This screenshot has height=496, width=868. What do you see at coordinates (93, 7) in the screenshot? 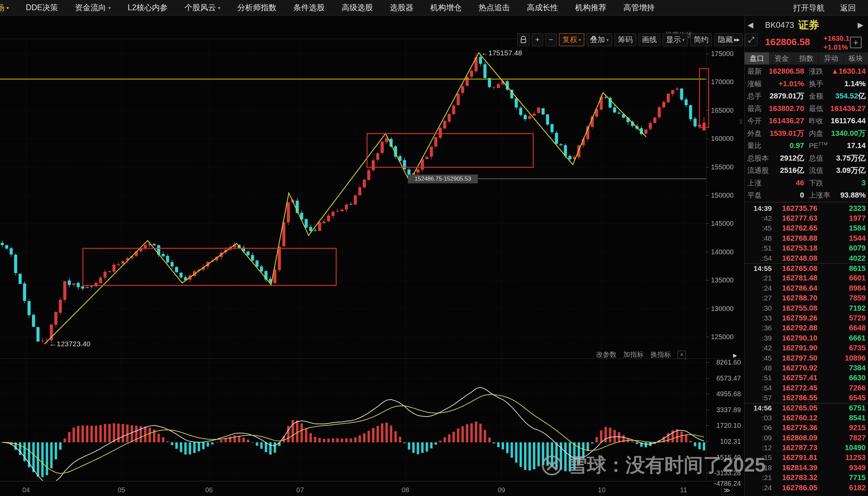
I see `menu-item-1: 资金流向▾` at bounding box center [93, 7].